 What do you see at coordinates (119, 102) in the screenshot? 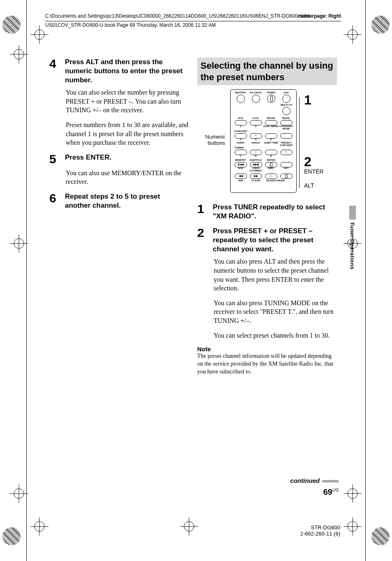
I see `step-4: 4 Press ALT and then press the numeric b…` at bounding box center [119, 102].